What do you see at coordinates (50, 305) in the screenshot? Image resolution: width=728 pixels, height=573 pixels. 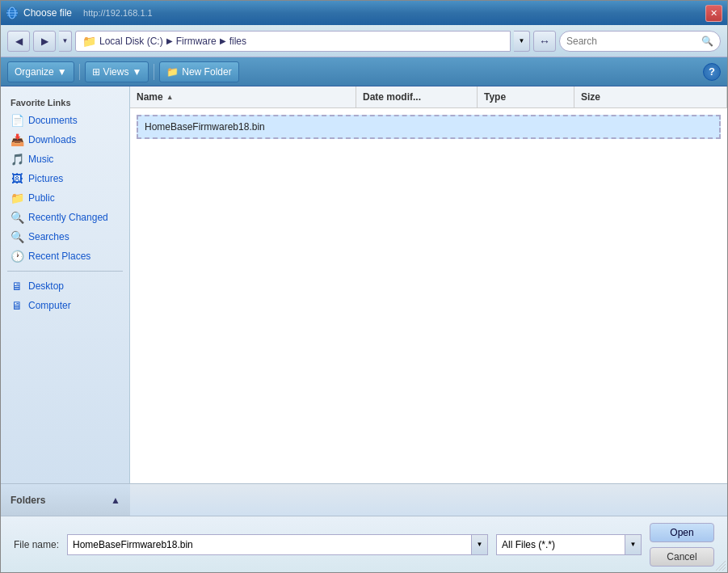 I see `sidebar-label-computer: Computer` at bounding box center [50, 305].